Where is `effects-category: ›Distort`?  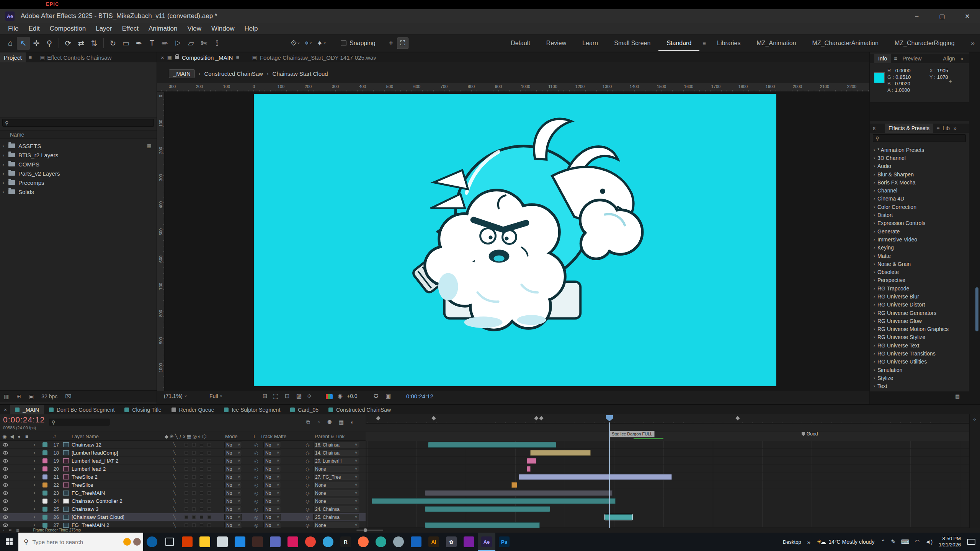
effects-category: ›Distort is located at coordinates (920, 215).